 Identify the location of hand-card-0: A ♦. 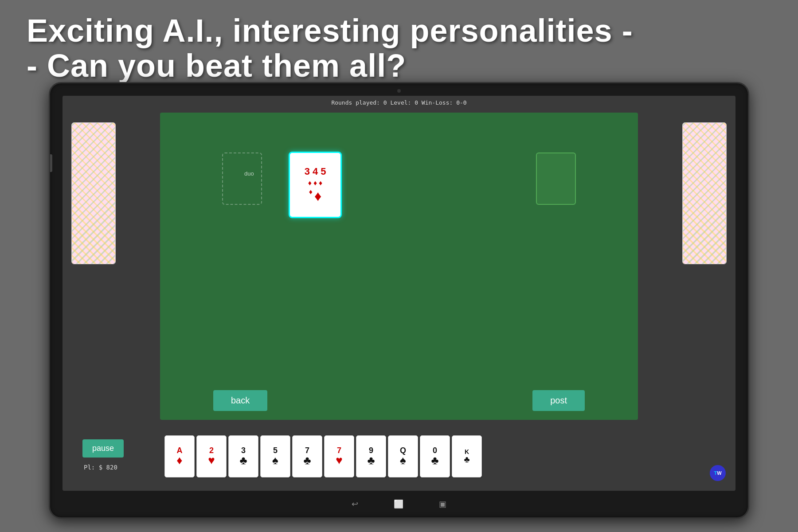
(180, 457).